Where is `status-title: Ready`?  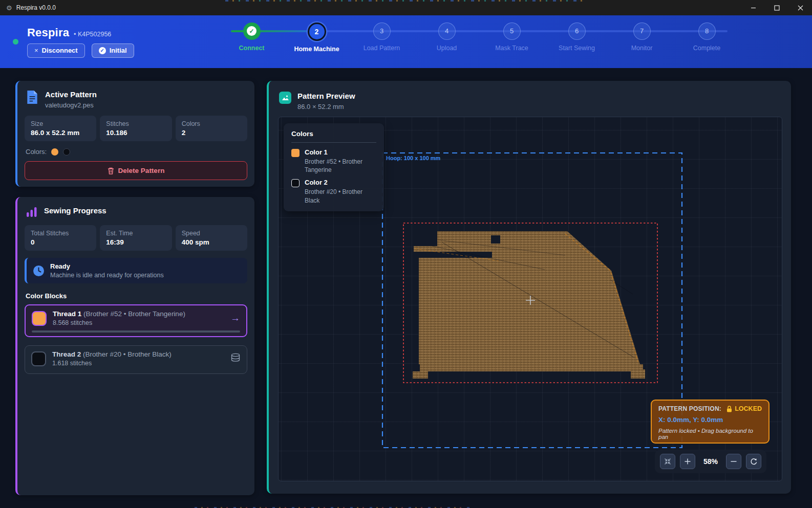 status-title: Ready is located at coordinates (107, 266).